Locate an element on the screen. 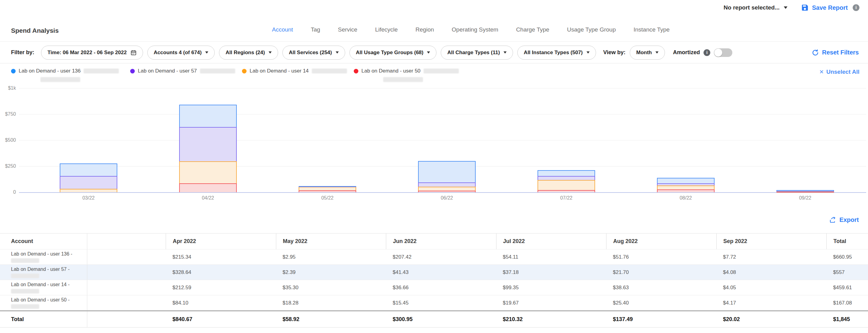  tab-region: Region is located at coordinates (425, 30).